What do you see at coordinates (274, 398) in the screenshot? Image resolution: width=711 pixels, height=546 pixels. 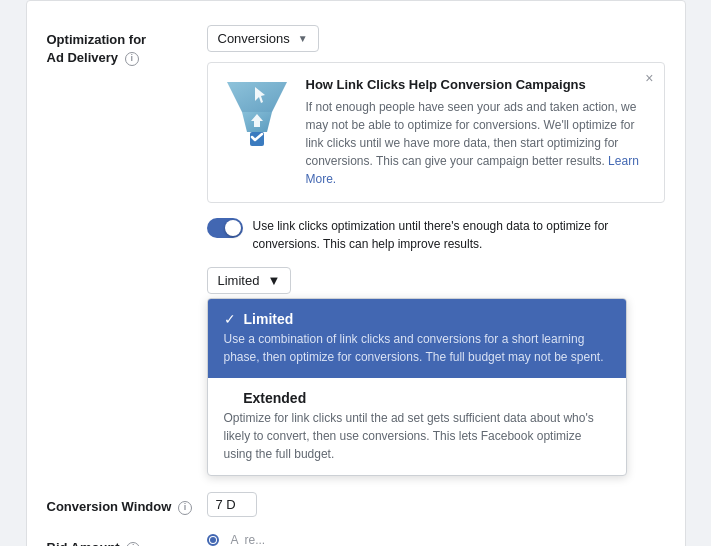 I see `menu-item-extended-title: Extended` at bounding box center [274, 398].